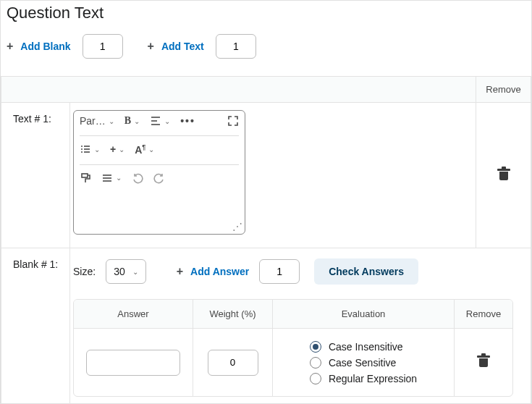  What do you see at coordinates (363, 314) in the screenshot?
I see `col-evaluation: Evaluation` at bounding box center [363, 314].